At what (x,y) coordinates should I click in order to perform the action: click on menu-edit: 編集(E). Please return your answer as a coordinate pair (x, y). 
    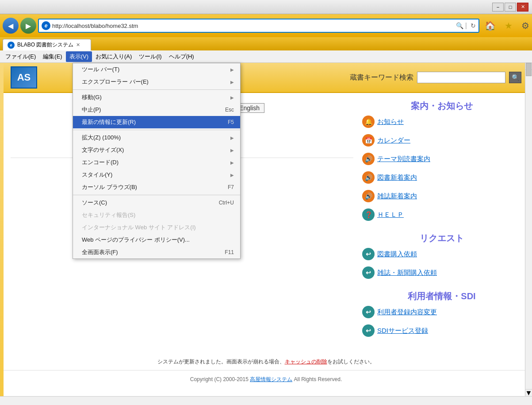
    Looking at the image, I should click on (52, 57).